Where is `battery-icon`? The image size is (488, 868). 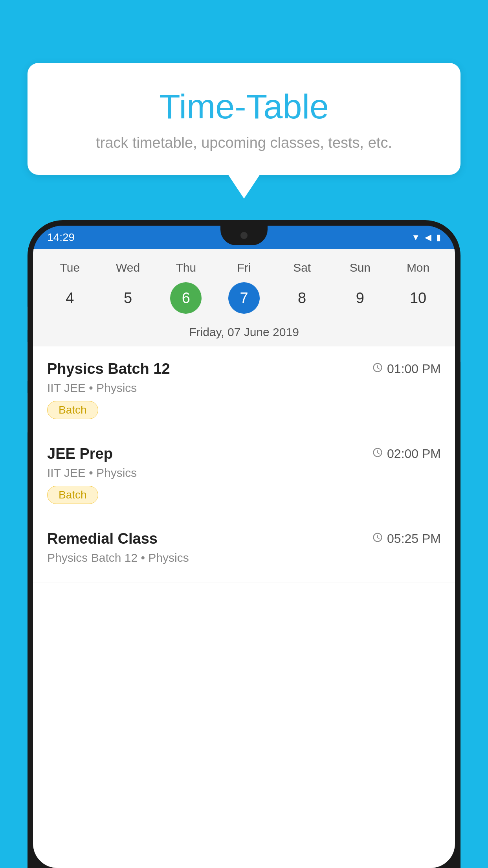
battery-icon is located at coordinates (438, 237).